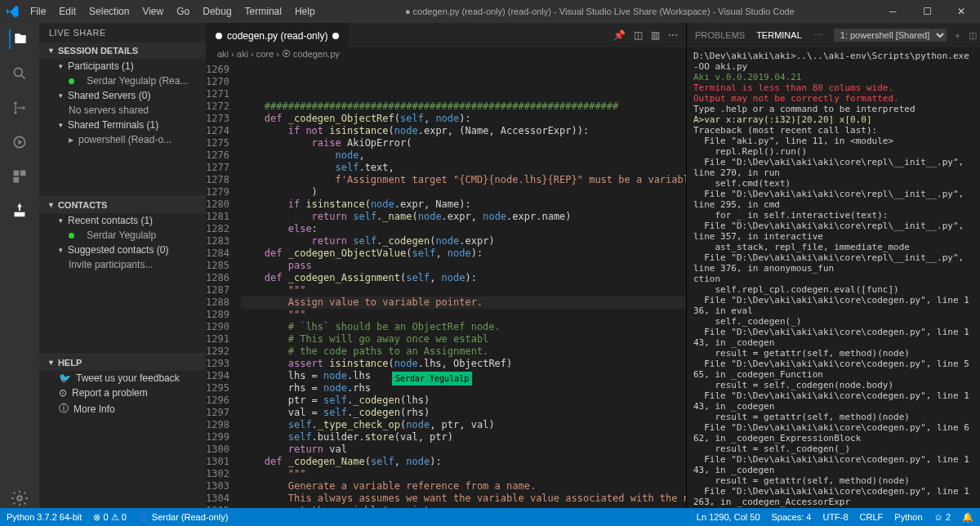 This screenshot has height=526, width=980. I want to click on explorer-icon, so click(19, 39).